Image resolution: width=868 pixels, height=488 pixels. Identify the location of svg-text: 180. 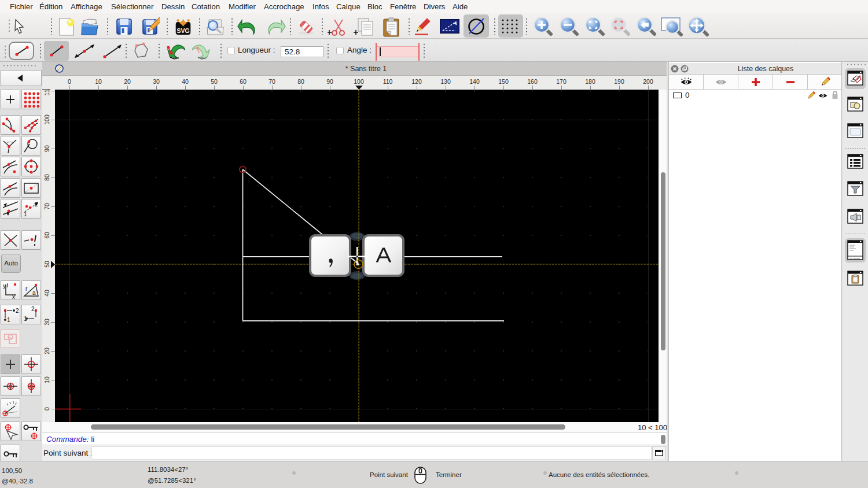
(590, 82).